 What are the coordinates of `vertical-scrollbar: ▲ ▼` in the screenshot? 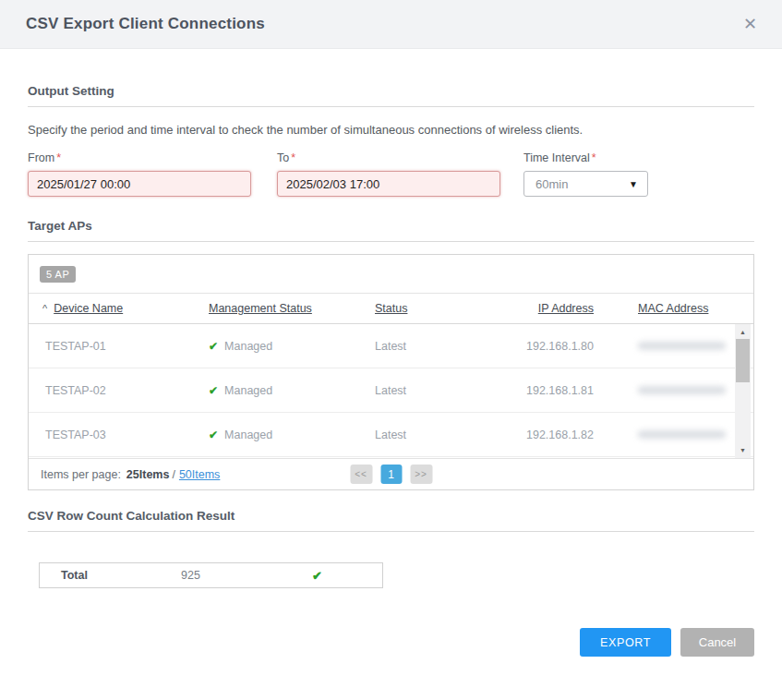 It's located at (742, 392).